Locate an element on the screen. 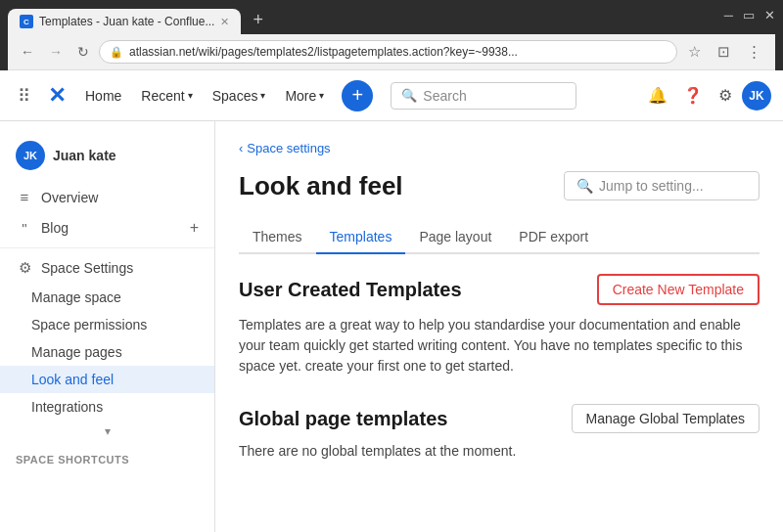  tabs-bar: Themes Templates Page layout PDF export is located at coordinates (499, 238).